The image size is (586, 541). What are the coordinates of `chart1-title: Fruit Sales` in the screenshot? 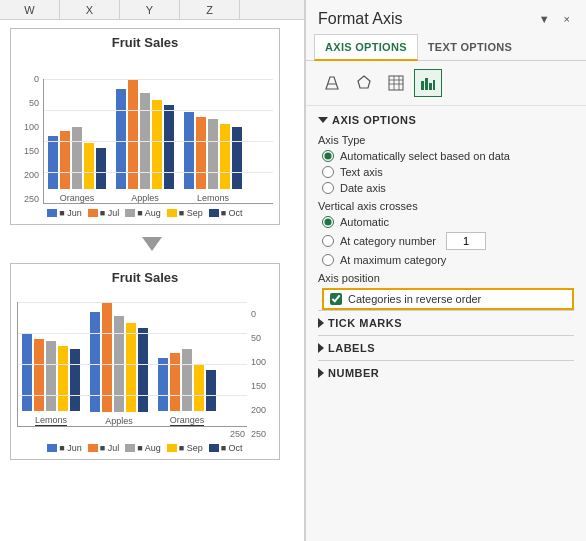 It's located at (145, 42).